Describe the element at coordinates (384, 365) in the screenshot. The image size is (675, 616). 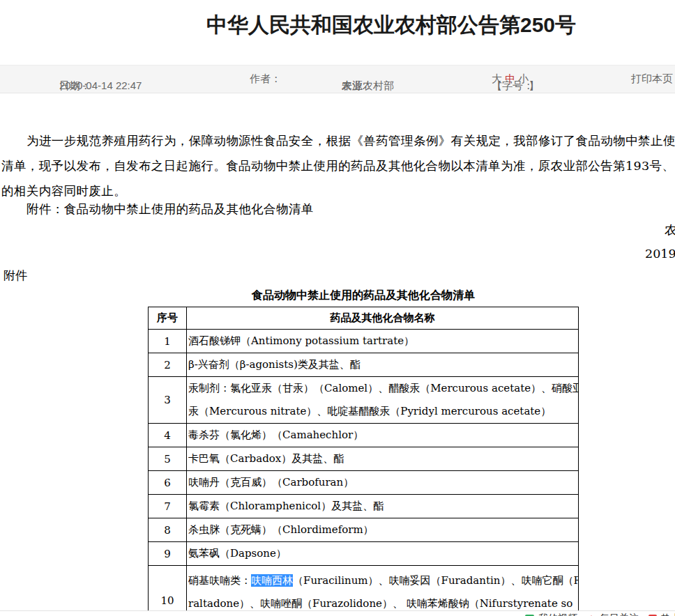
I see `substance-name: β-兴奋剂（β-agonists)类及其盐、酯` at that location.